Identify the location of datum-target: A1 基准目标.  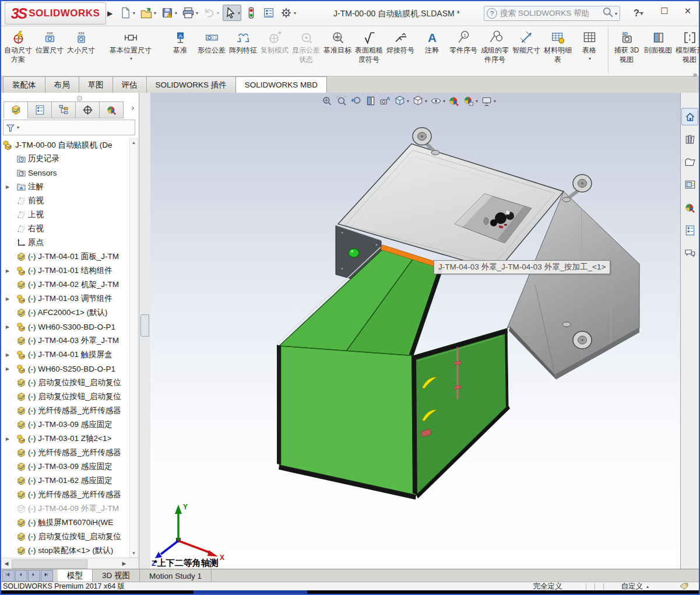
(337, 50).